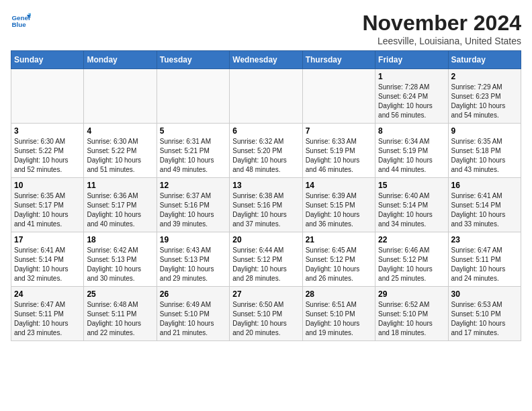 The image size is (532, 411). Describe the element at coordinates (412, 60) in the screenshot. I see `day-header: Friday` at that location.